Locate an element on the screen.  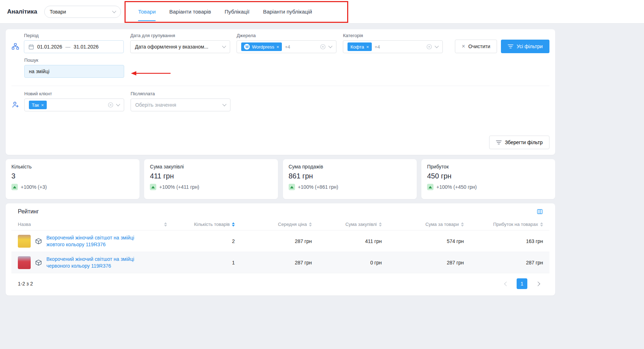
postpay-placeholder: Оберіть значення is located at coordinates (156, 105).